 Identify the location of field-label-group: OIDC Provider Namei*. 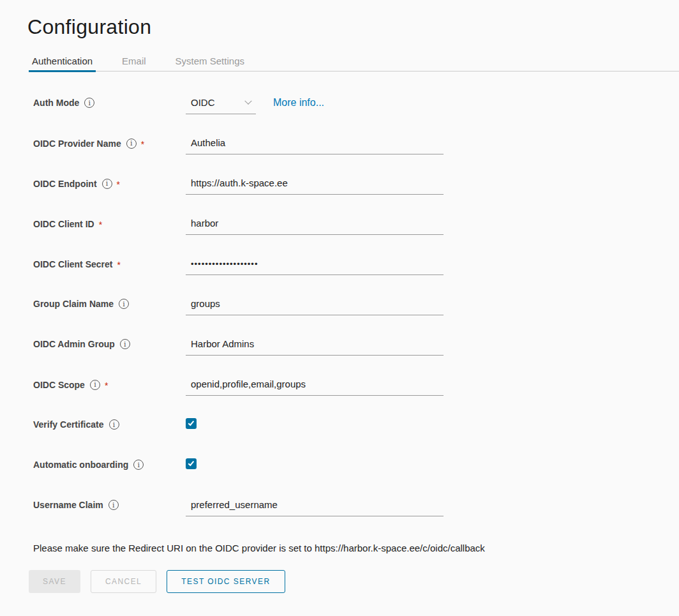
(110, 143).